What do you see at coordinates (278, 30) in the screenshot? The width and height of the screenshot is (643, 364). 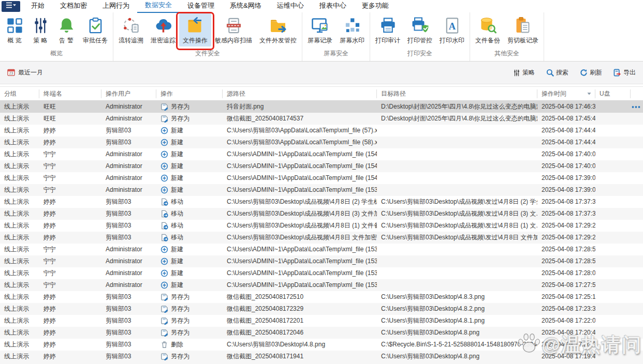 I see `tool-folder-out: 文件外发管控` at bounding box center [278, 30].